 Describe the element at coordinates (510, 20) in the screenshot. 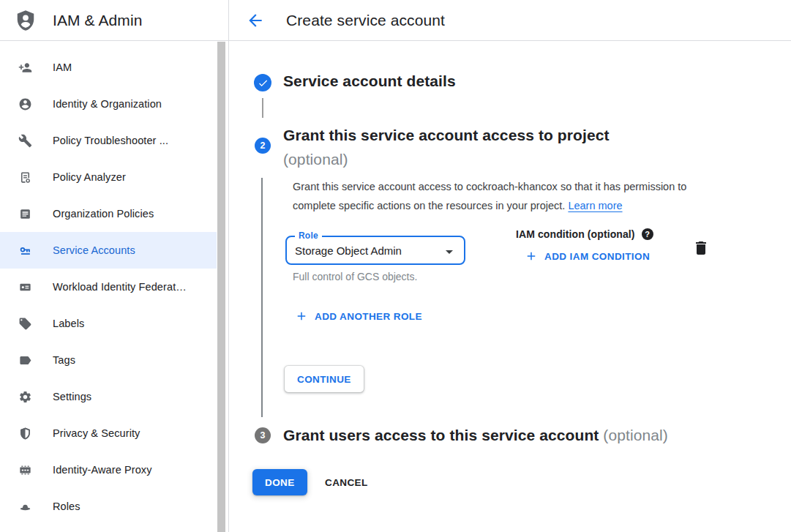

I see `page-header: Create service account` at that location.